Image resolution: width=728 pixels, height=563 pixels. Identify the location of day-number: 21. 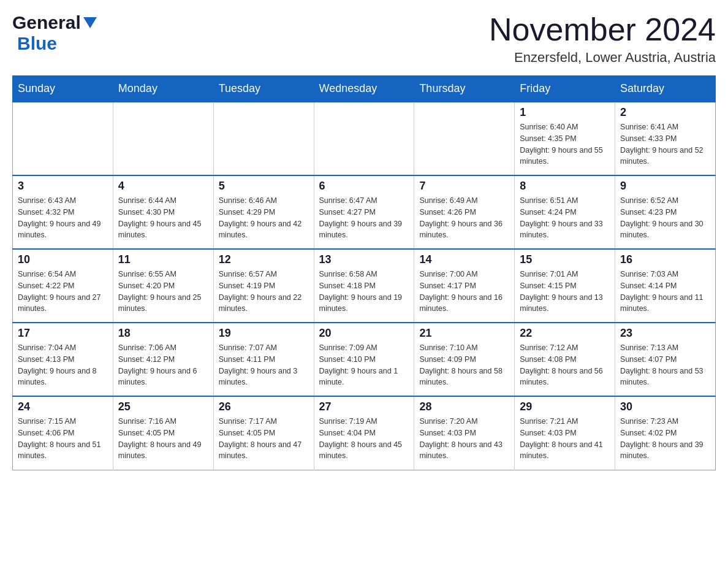
(464, 334).